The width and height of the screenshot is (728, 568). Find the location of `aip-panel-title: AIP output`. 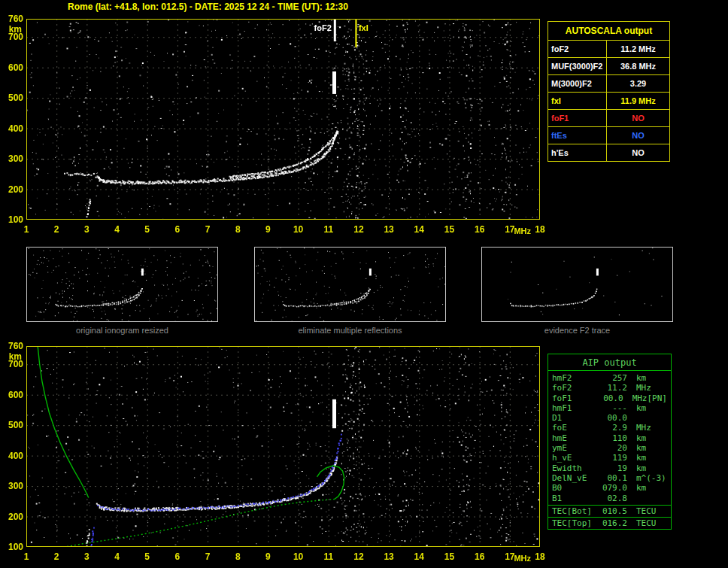

aip-panel-title: AIP output is located at coordinates (609, 363).